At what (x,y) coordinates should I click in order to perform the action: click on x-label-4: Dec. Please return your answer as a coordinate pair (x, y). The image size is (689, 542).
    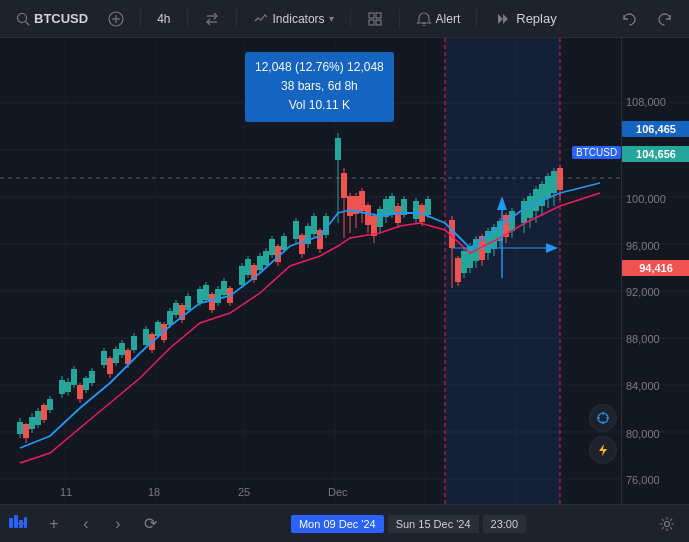
    Looking at the image, I should click on (338, 492).